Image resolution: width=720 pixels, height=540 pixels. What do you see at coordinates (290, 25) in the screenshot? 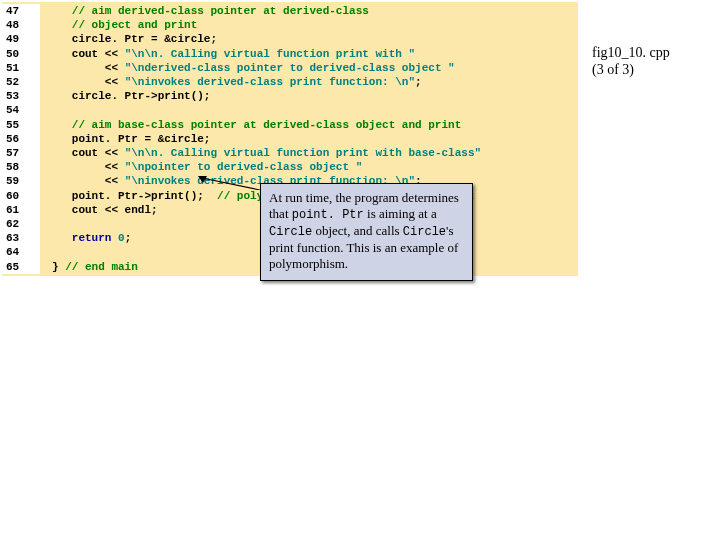
I see `code-line: 48 // object and print` at bounding box center [290, 25].